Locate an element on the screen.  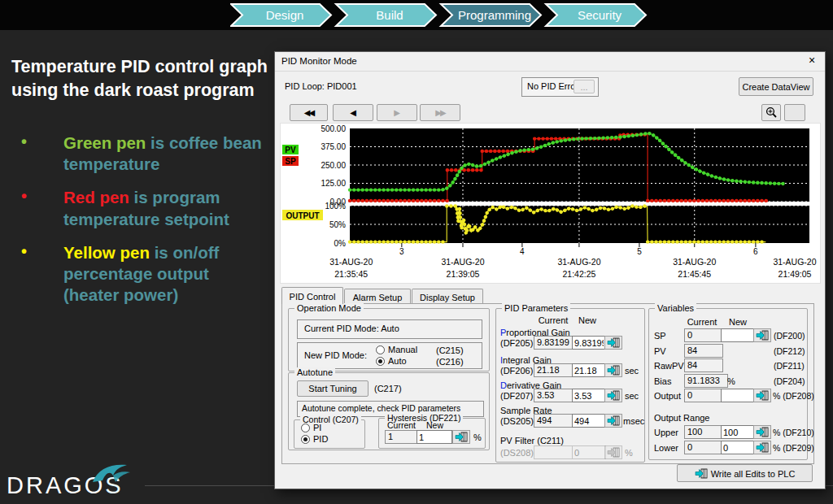
svg-text: 21:49:05 is located at coordinates (796, 274).